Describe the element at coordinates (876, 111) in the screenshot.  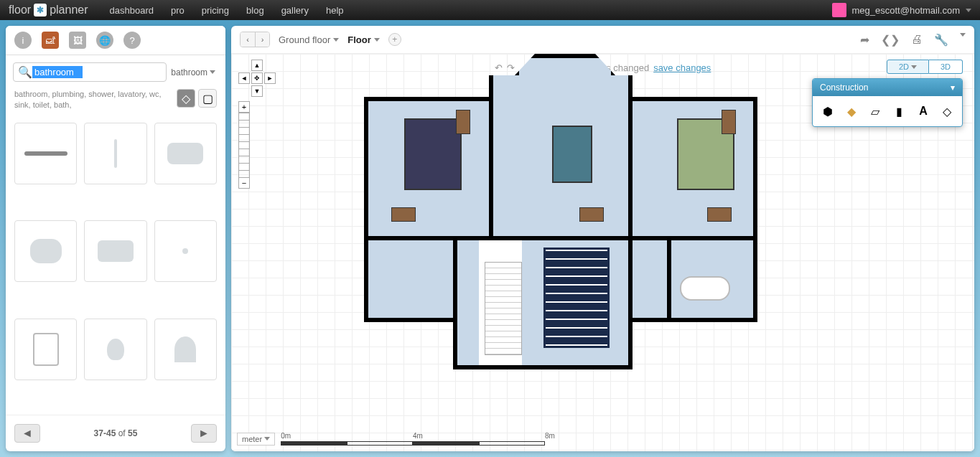
I see `surface-tool-icon: ▱` at that location.